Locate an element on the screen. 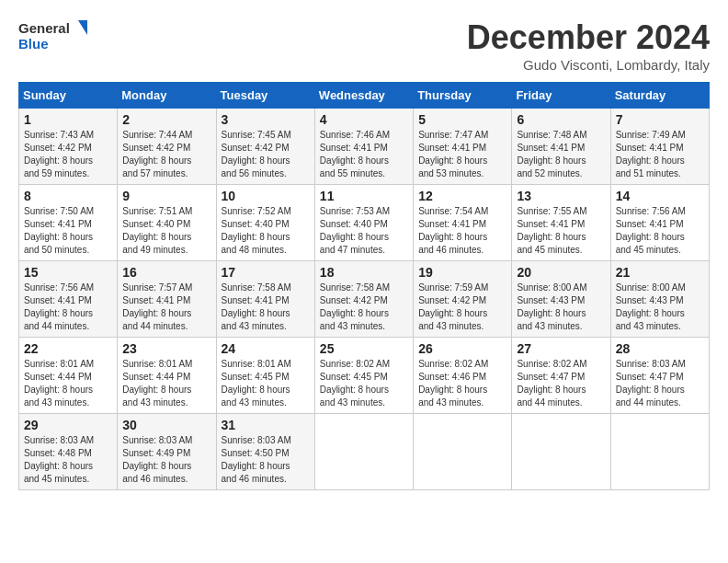  day-info: Sunrise: 8:03 AM Sunset: 4:48 PM Dayligh… is located at coordinates (68, 460).